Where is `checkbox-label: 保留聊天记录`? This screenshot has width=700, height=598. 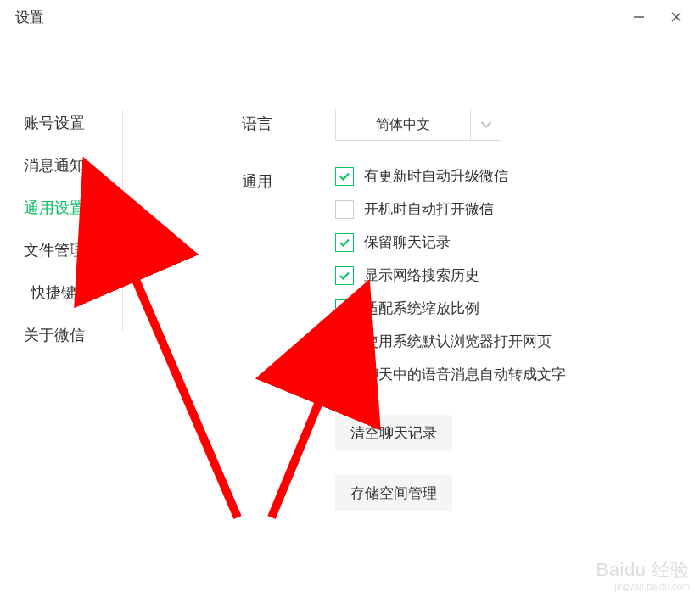 checkbox-label: 保留聊天记录 is located at coordinates (407, 243).